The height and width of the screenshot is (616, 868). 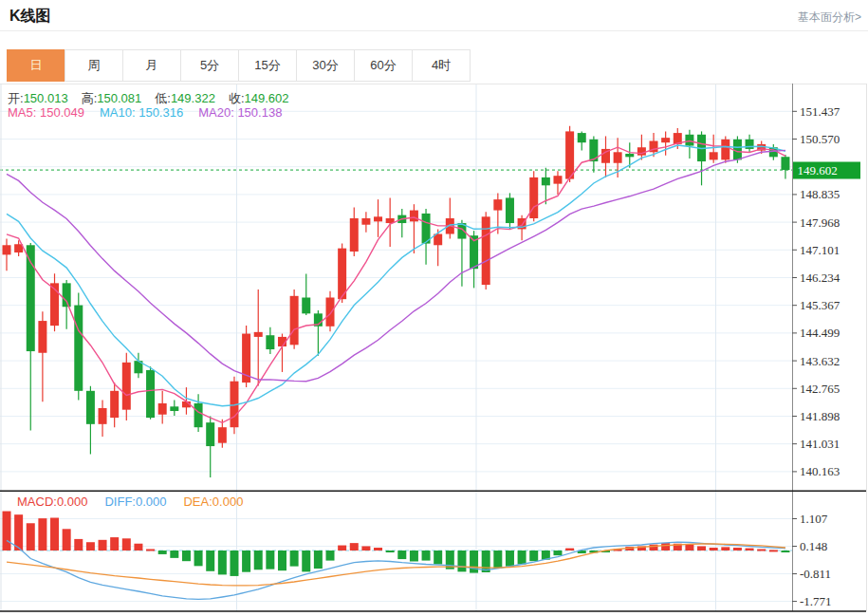 What do you see at coordinates (94, 65) in the screenshot?
I see `tab-period-1: 周` at bounding box center [94, 65].